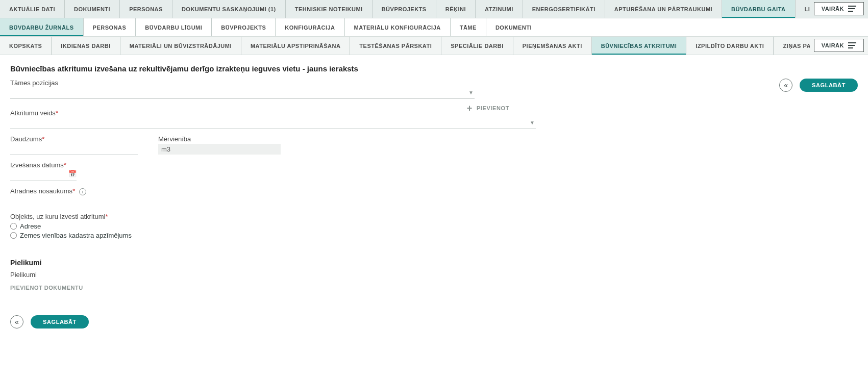 The height and width of the screenshot is (379, 868). Describe the element at coordinates (41, 191) in the screenshot. I see `atradnes-label: Atradnes nosaukums` at that location.